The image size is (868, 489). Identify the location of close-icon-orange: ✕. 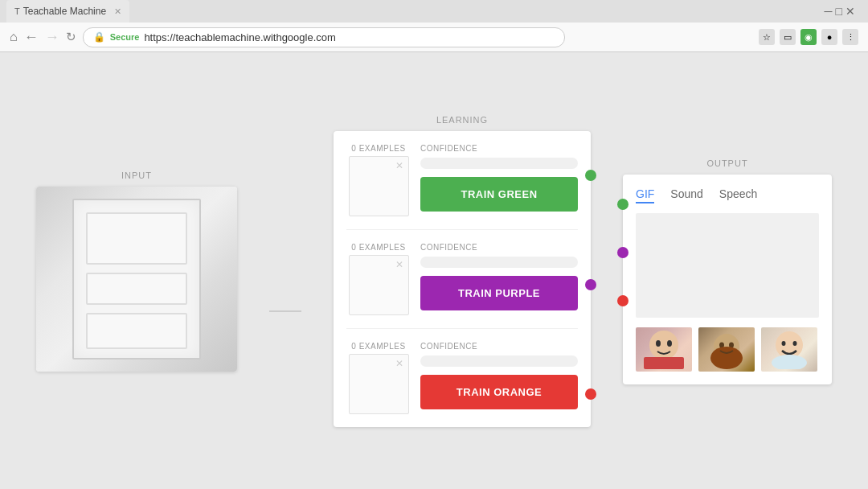
(399, 364).